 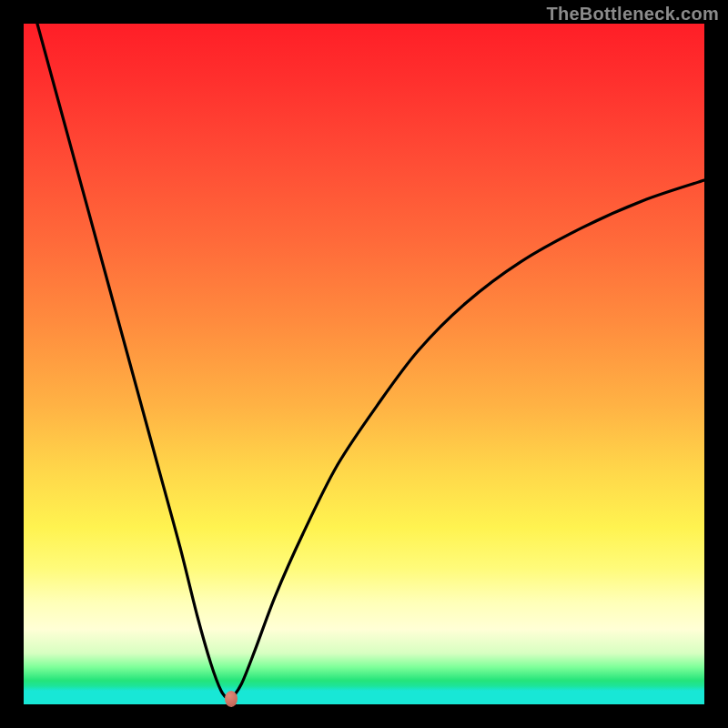 What do you see at coordinates (632, 15) in the screenshot?
I see `attribution-label: TheBottleneck.com` at bounding box center [632, 15].